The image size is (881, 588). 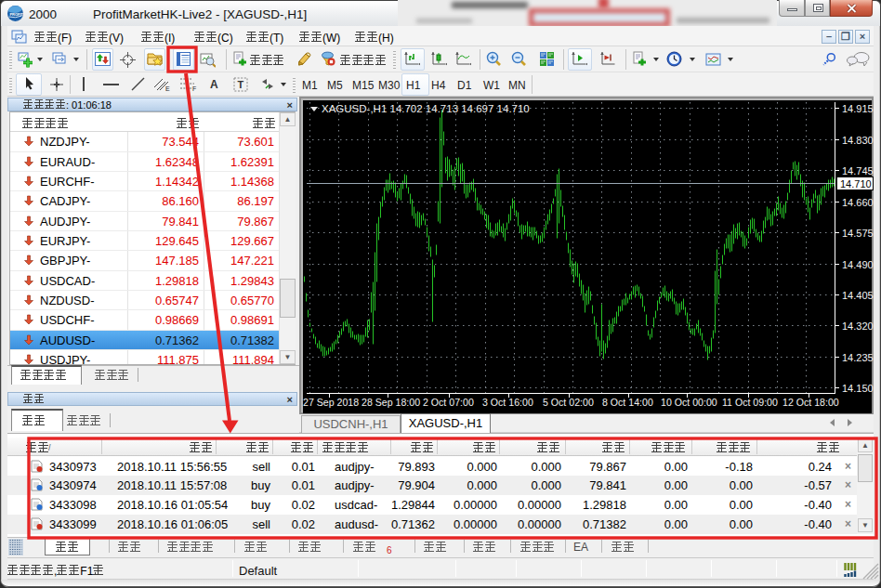 What do you see at coordinates (750, 402) in the screenshot?
I see `svg-text: 11 Oct 09:00` at bounding box center [750, 402].